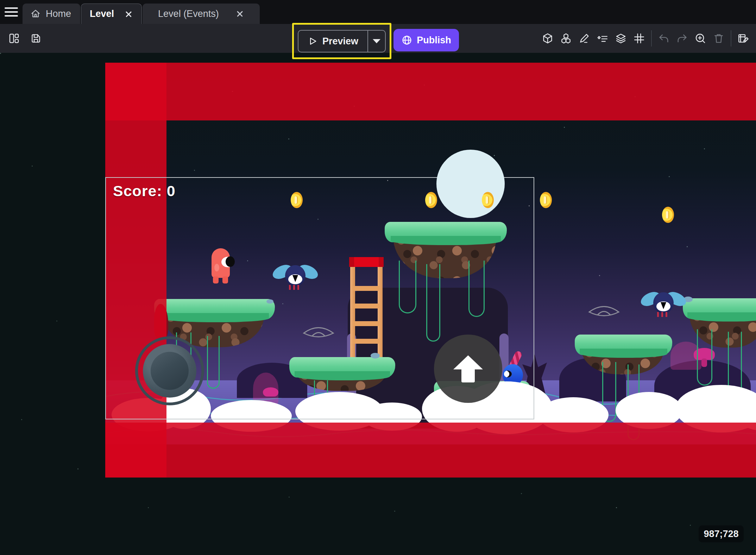 This screenshot has height=555, width=756. Describe the element at coordinates (11, 12) in the screenshot. I see `hamburger-menu-button` at that location.